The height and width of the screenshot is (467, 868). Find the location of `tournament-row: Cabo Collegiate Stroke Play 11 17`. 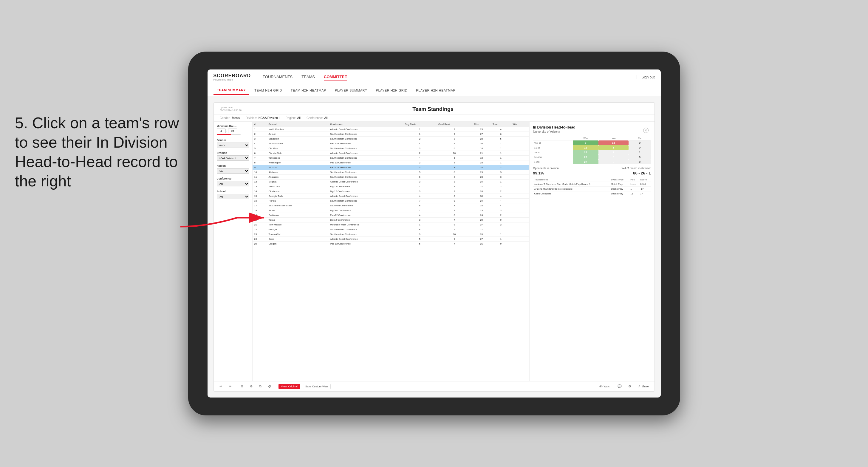

tournament-row: Cabo Collegiate Stroke Play 11 17 is located at coordinates (592, 194).